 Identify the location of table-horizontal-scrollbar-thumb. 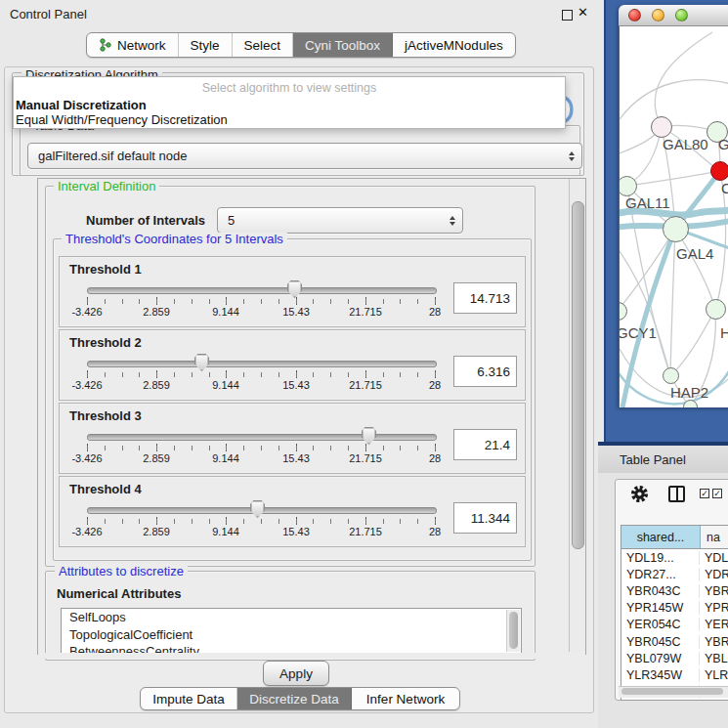
(672, 692).